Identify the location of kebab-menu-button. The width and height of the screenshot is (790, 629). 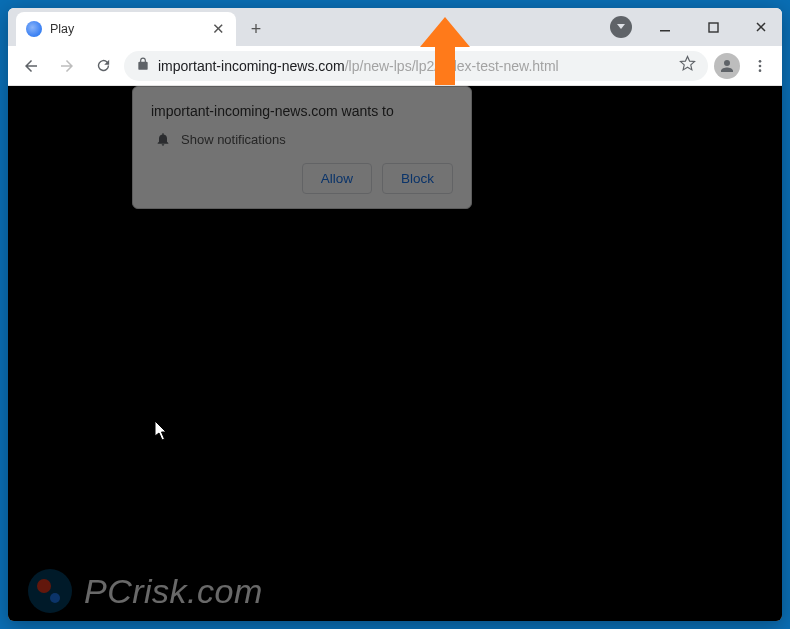
(760, 66).